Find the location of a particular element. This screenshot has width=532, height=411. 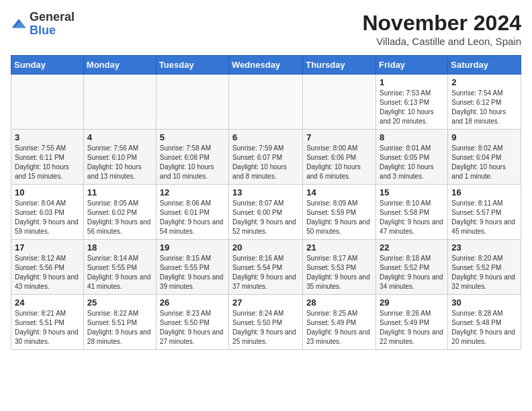

day-info: Sunrise: 7:55 AM Sunset: 6:11 PM Dayligh… is located at coordinates (47, 163).